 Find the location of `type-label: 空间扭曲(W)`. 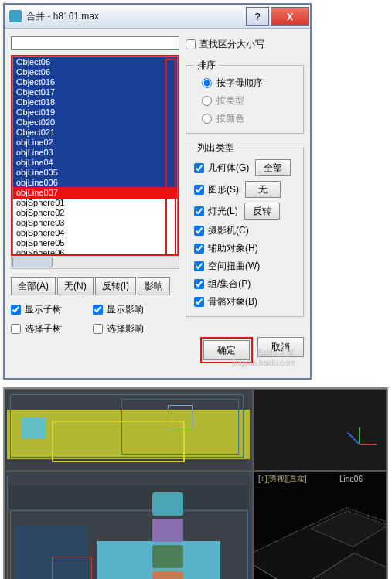

type-label: 空间扭曲(W) is located at coordinates (233, 266).